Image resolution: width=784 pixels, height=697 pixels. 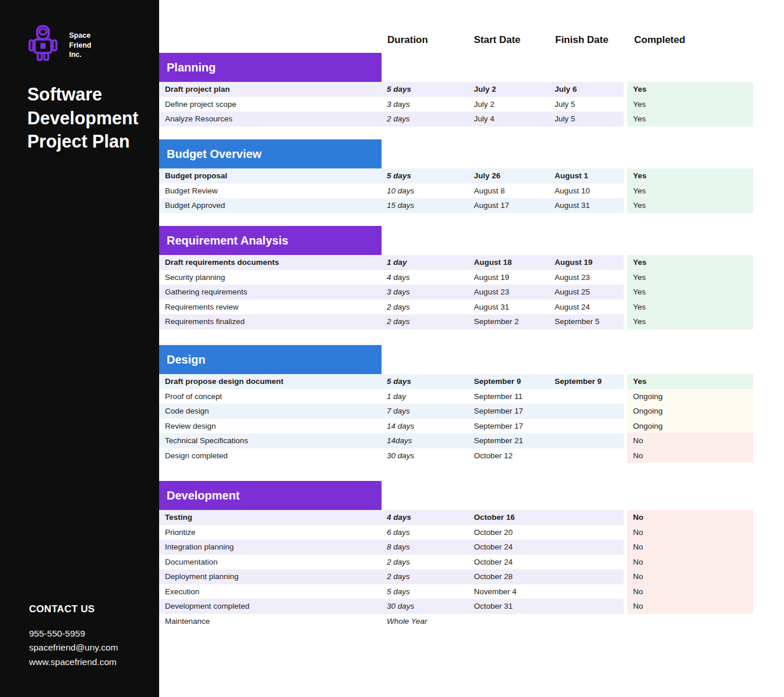 I want to click on task-finish-cell: August 23, so click(x=573, y=278).